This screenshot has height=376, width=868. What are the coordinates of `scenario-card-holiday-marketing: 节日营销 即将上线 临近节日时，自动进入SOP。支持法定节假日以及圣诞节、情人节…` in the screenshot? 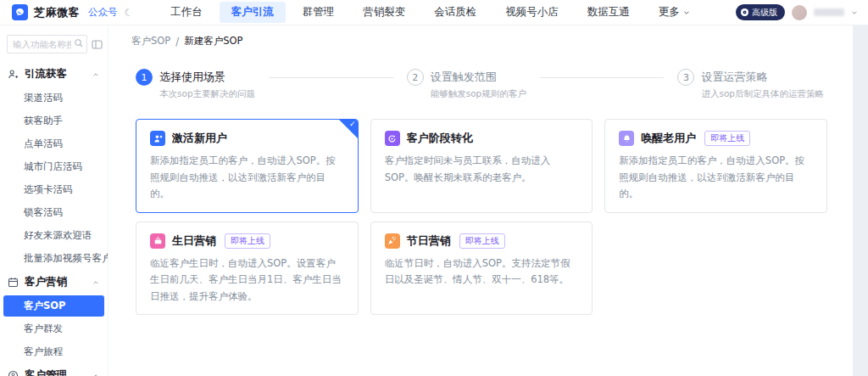 It's located at (481, 268).